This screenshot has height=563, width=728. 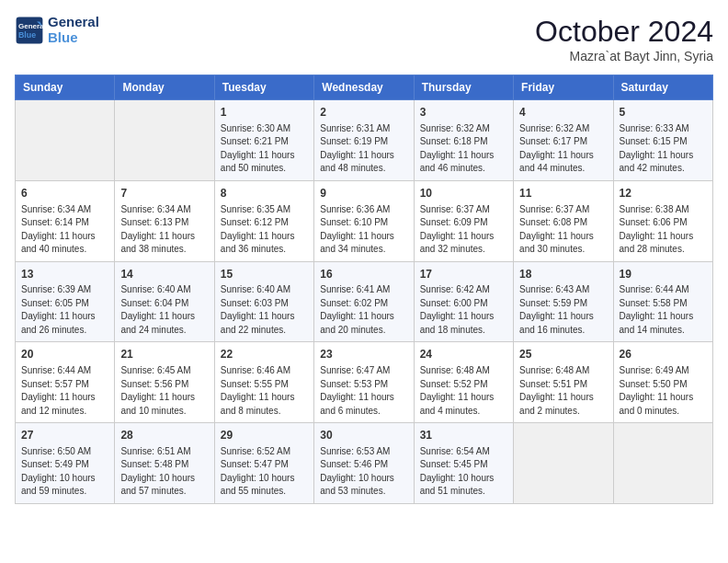 What do you see at coordinates (463, 230) in the screenshot?
I see `cell-content: Sunrise: 6:37 AMSunset: 6:09 PMDaylight:…` at bounding box center [463, 230].